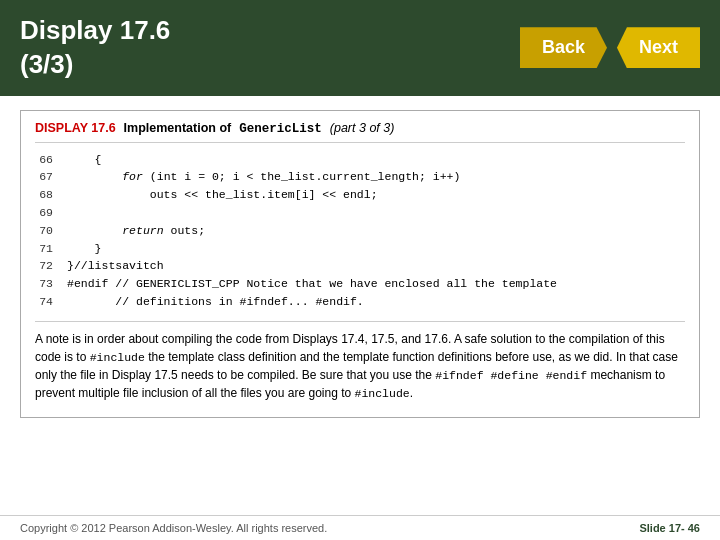  Describe the element at coordinates (564, 48) in the screenshot. I see `back-button: Back` at that location.